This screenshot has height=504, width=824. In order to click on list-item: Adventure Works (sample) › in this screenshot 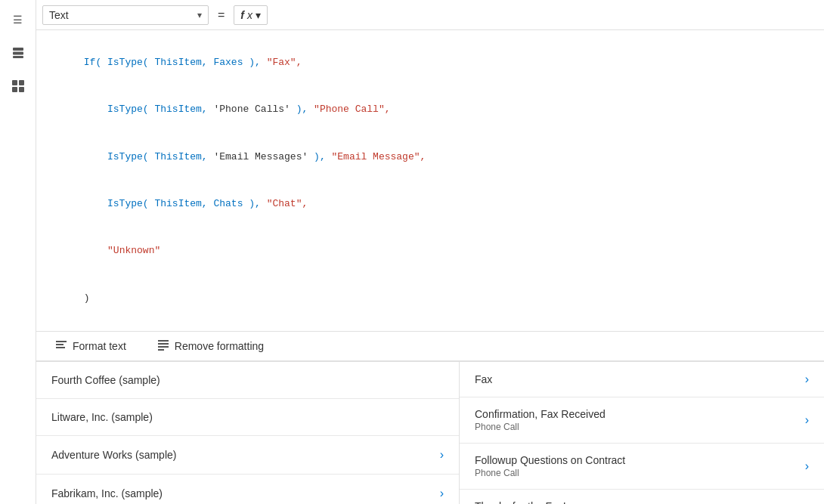, I will do `click(248, 455)`.